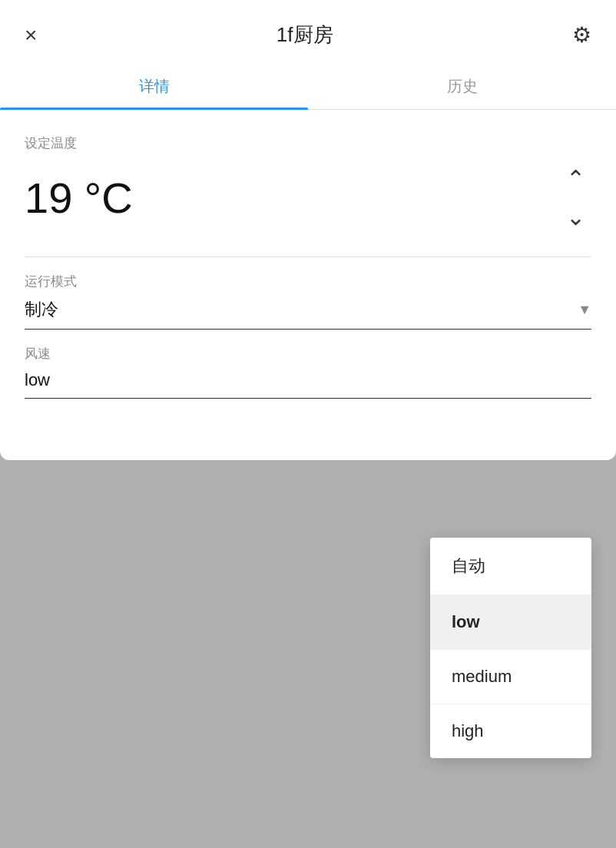 The image size is (616, 848). Describe the element at coordinates (308, 143) in the screenshot. I see `temperature-label: 设定温度` at that location.